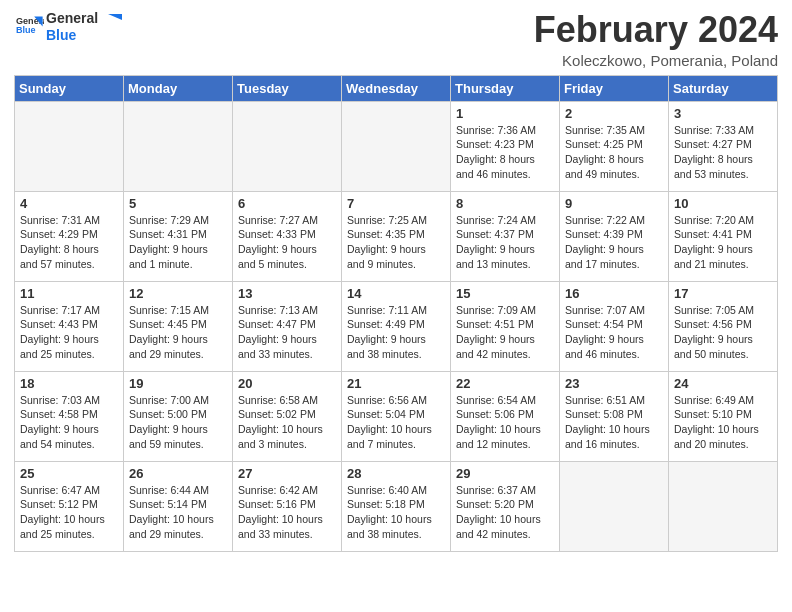  What do you see at coordinates (656, 60) in the screenshot?
I see `calendar-subtitle: Koleczkowo, Pomerania, Poland` at bounding box center [656, 60].